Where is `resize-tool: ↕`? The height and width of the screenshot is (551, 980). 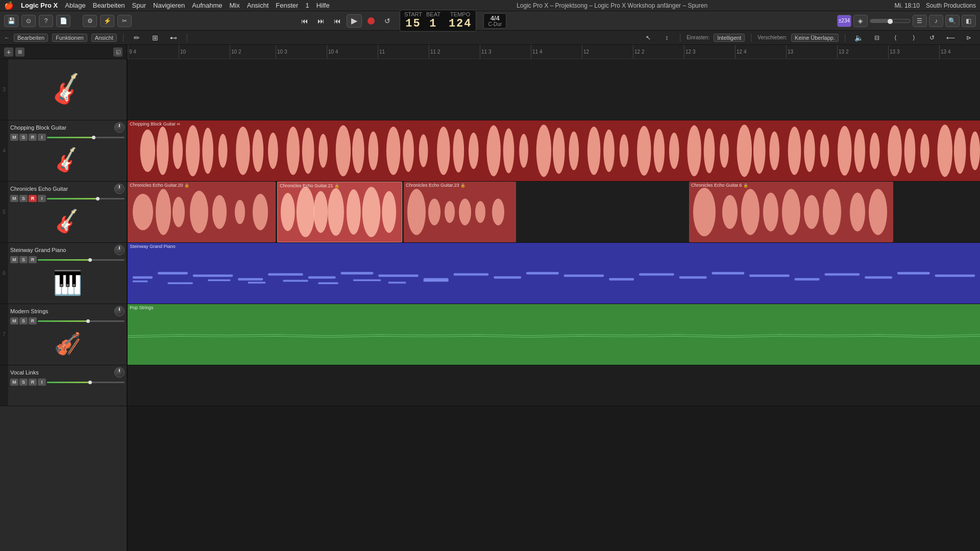 resize-tool: ↕ is located at coordinates (667, 38).